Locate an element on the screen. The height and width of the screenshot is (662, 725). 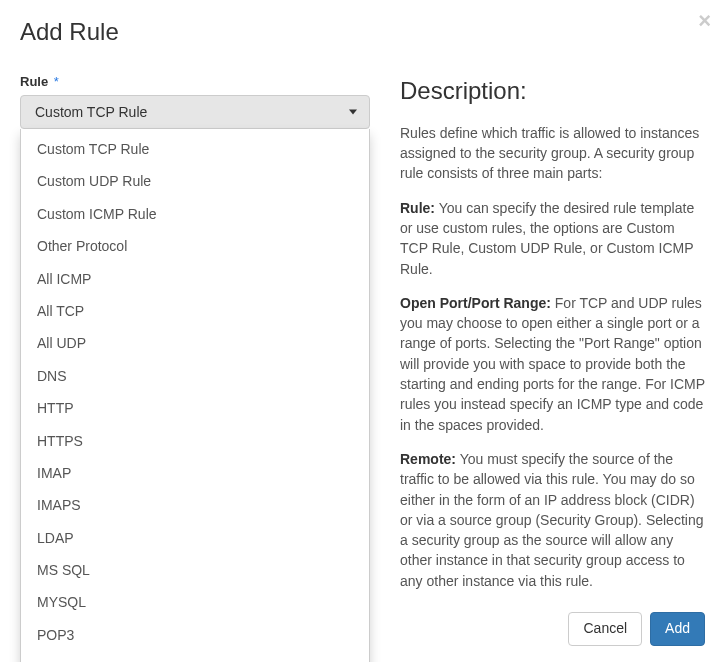
rule-option: IMAP is located at coordinates (195, 473).